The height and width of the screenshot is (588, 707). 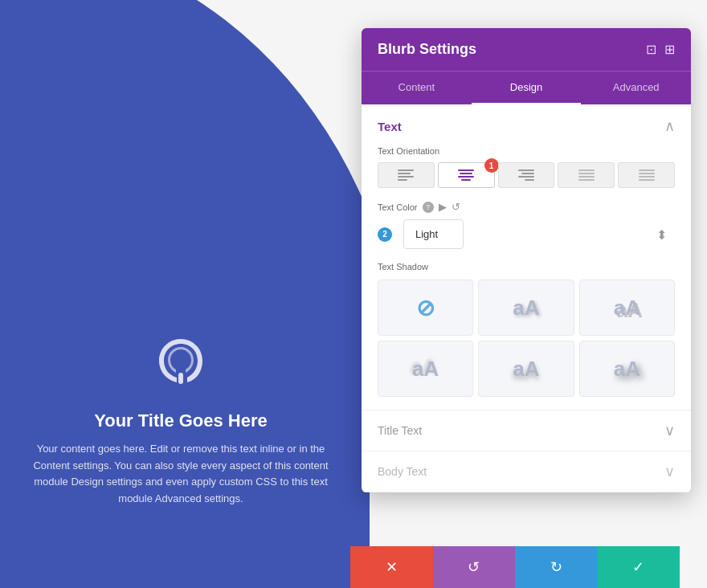 I want to click on orient-right, so click(x=527, y=175).